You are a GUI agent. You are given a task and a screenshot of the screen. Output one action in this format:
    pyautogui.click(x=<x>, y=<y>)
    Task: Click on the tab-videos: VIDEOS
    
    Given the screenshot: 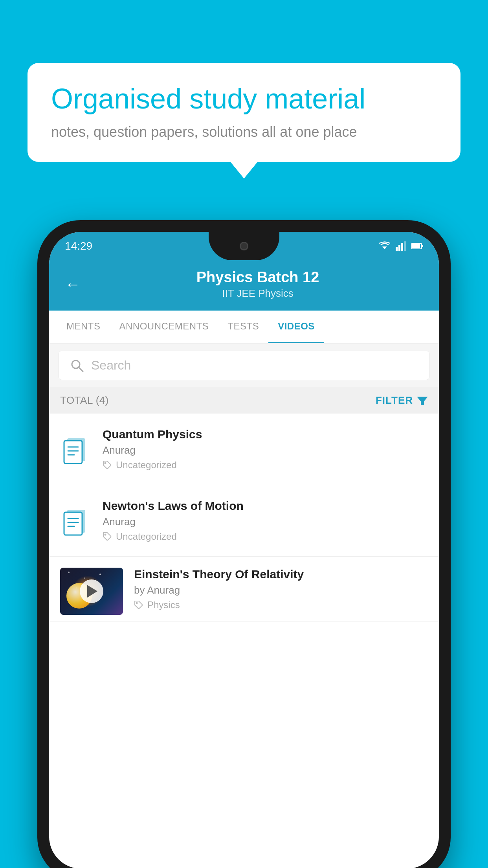 What is the action you would take?
    pyautogui.click(x=296, y=327)
    